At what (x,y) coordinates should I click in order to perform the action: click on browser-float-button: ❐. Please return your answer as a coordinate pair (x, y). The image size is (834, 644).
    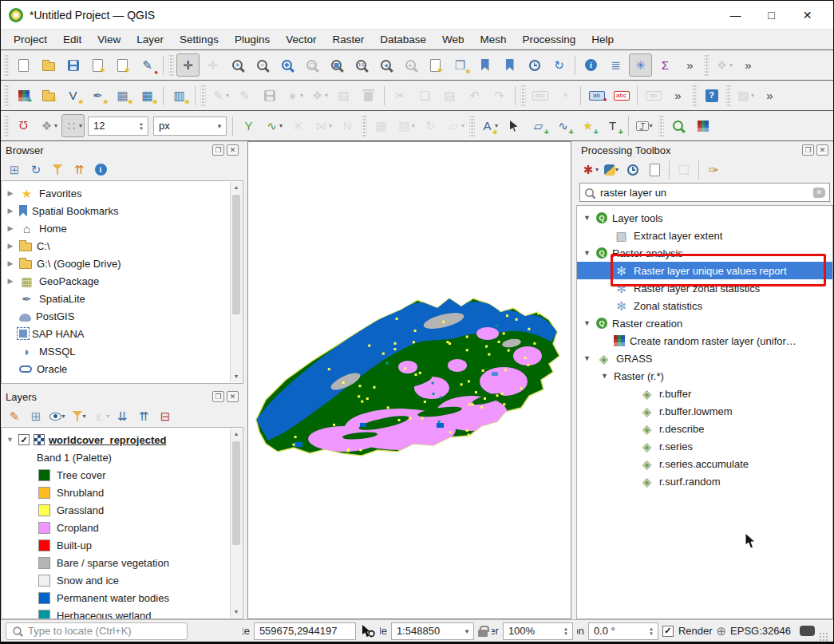
    Looking at the image, I should click on (219, 150).